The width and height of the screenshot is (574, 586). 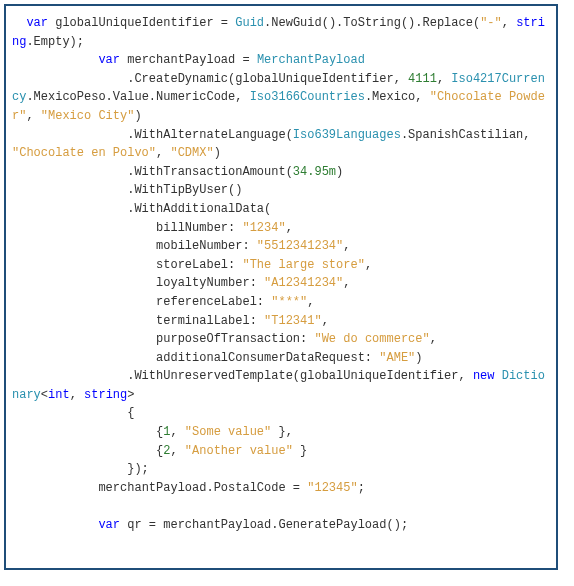 I want to click on string-literal: "The large store", so click(x=303, y=265).